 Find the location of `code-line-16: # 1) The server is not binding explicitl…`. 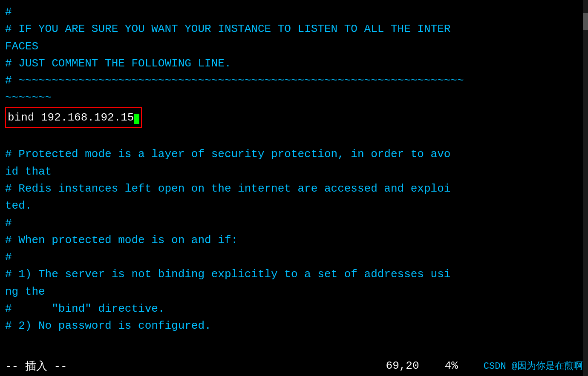

code-line-16: # 1) The server is not binding explicitl… is located at coordinates (294, 274).